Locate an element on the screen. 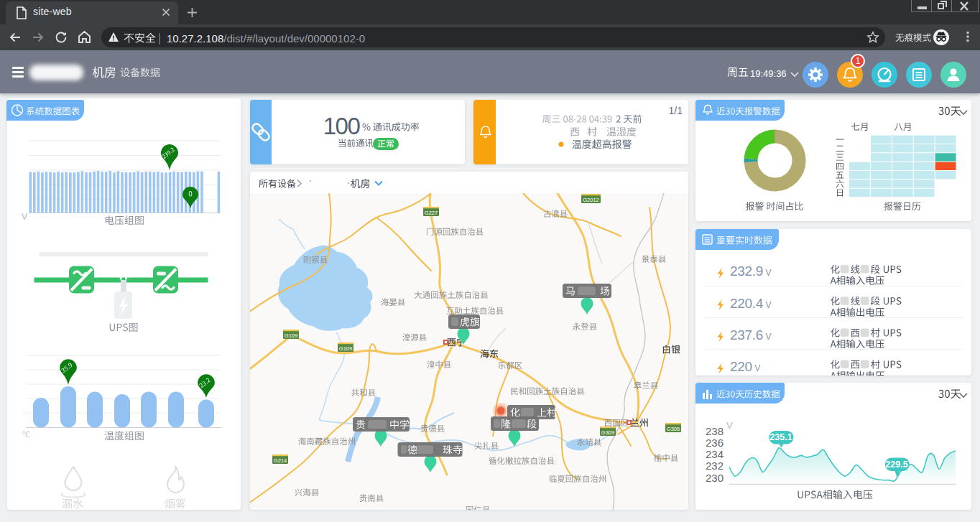 The height and width of the screenshot is (522, 980). svg-text: G227 is located at coordinates (431, 213).